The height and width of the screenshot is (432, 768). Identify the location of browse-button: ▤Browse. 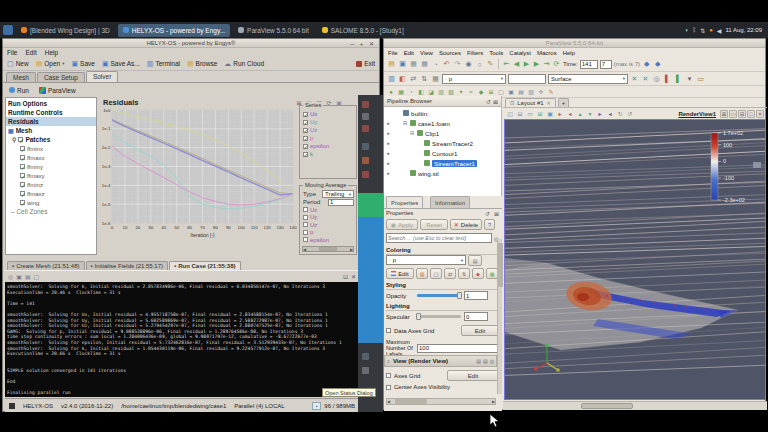
(202, 64).